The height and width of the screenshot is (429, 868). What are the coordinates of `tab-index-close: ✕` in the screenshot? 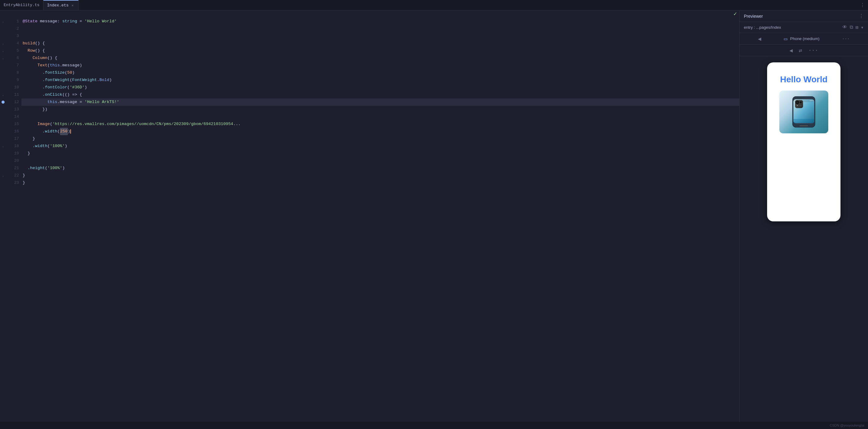 It's located at (72, 5).